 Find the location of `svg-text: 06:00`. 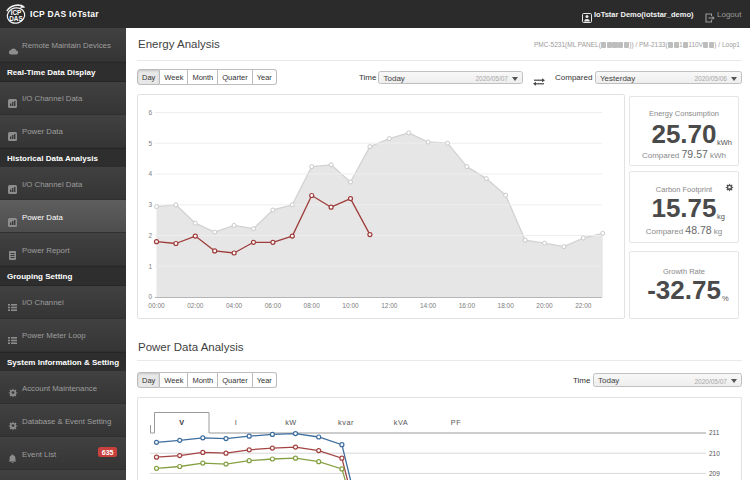

svg-text: 06:00 is located at coordinates (274, 306).